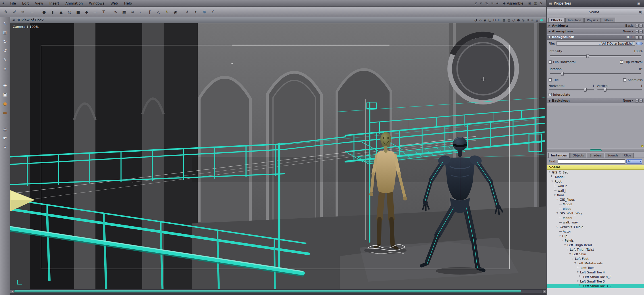  I want to click on axis-lock-icon: ⊕, so click(528, 20).